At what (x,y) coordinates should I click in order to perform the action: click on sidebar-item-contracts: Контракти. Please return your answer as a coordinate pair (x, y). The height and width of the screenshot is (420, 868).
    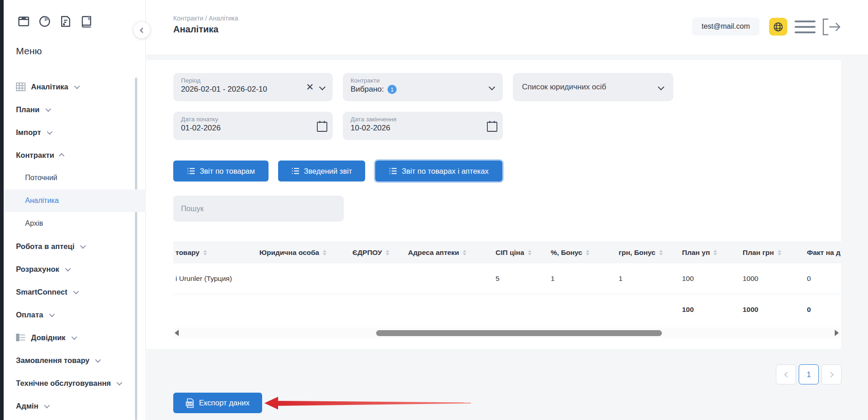
    Looking at the image, I should click on (75, 155).